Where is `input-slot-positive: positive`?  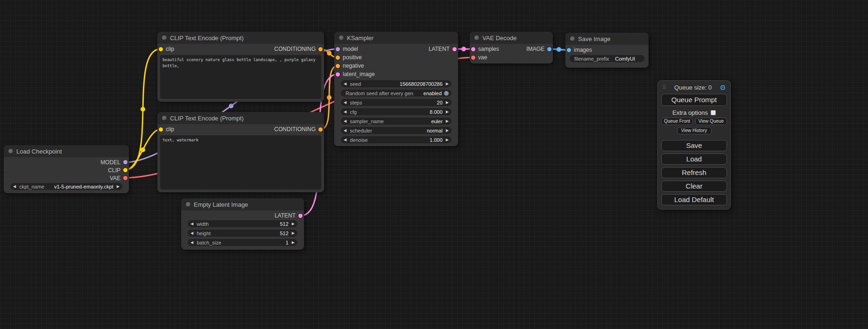
input-slot-positive: positive is located at coordinates (348, 57).